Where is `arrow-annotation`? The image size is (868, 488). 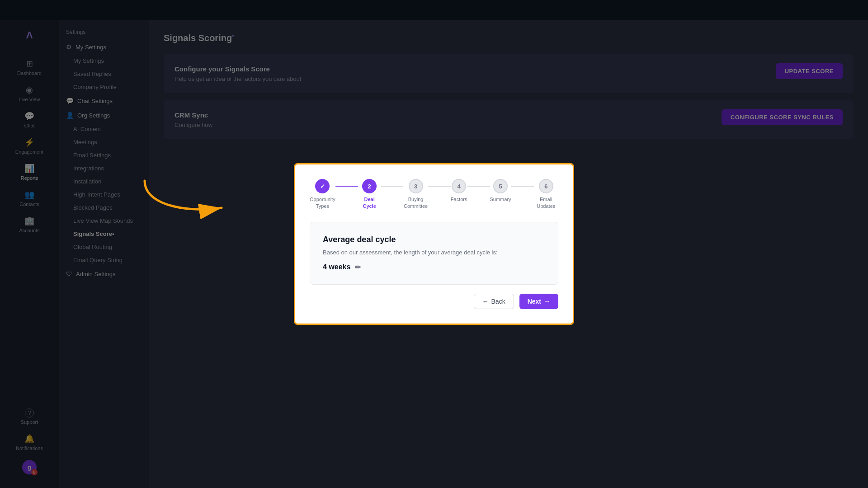
arrow-annotation is located at coordinates (190, 200).